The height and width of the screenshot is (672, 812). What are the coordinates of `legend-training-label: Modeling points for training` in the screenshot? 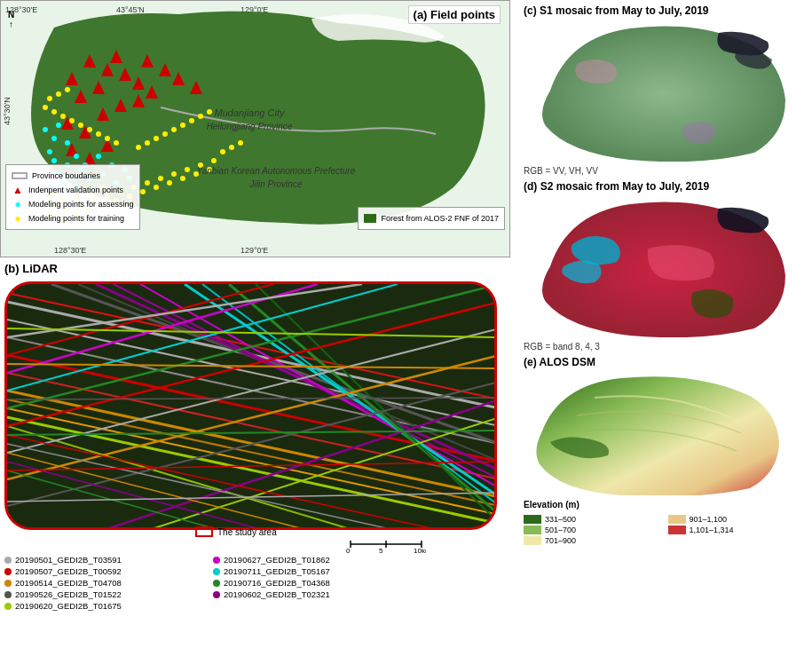 It's located at (76, 218).